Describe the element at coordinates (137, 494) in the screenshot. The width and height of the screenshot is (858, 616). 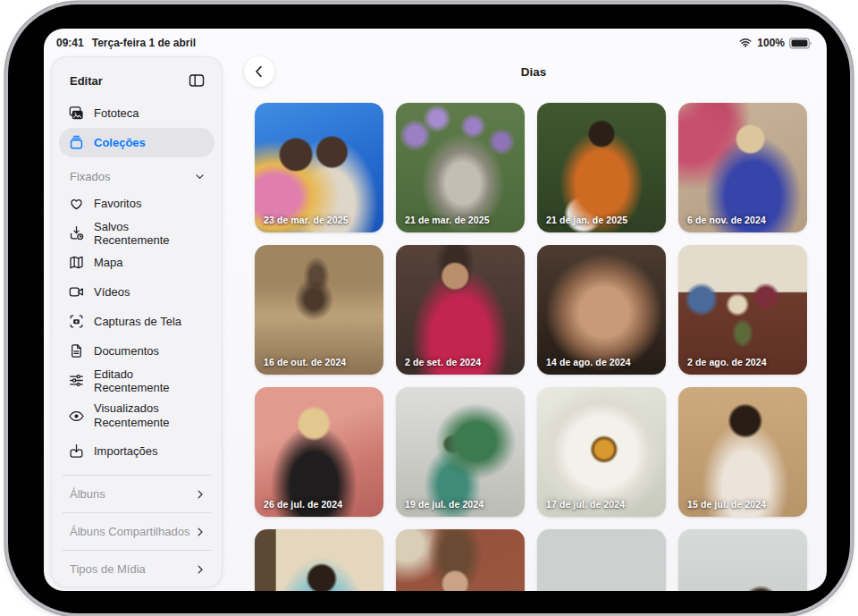
I see `sidebar-section-albuns: Álbuns` at that location.